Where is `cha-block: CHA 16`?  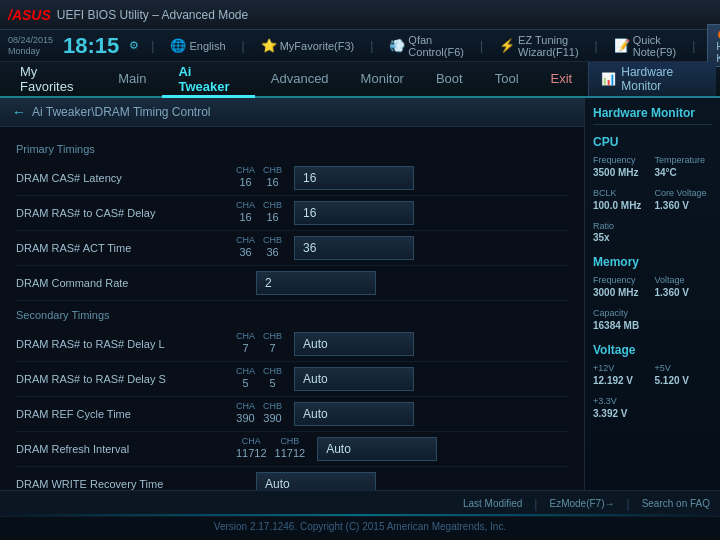 cha-block: CHA 16 is located at coordinates (246, 212).